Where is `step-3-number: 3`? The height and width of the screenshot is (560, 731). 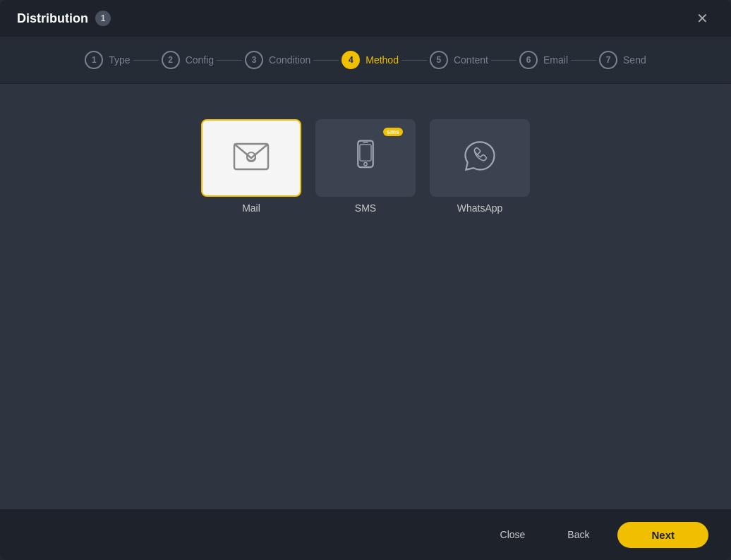 step-3-number: 3 is located at coordinates (254, 60).